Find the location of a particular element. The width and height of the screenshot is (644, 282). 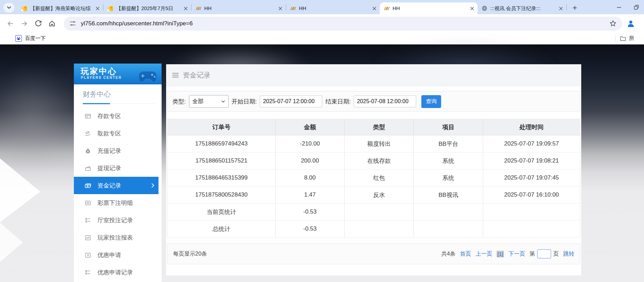

profile-avatar-button is located at coordinates (631, 24).